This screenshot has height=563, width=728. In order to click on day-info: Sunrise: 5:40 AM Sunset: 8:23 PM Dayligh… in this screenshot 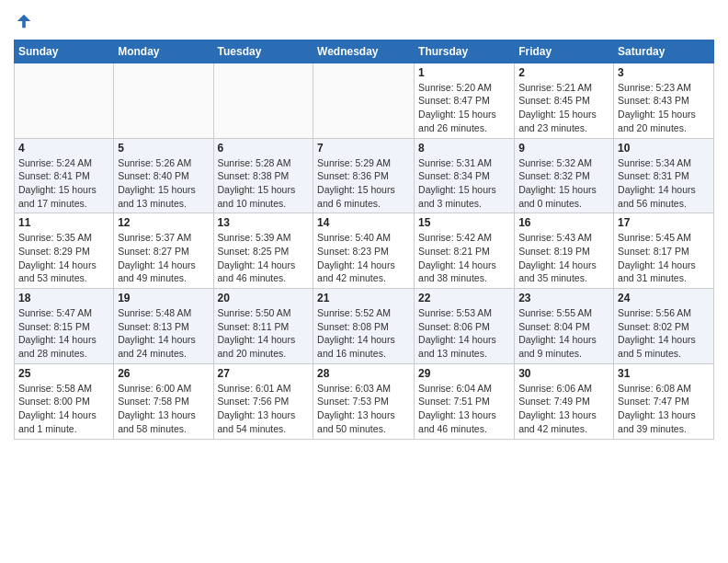, I will do `click(364, 258)`.